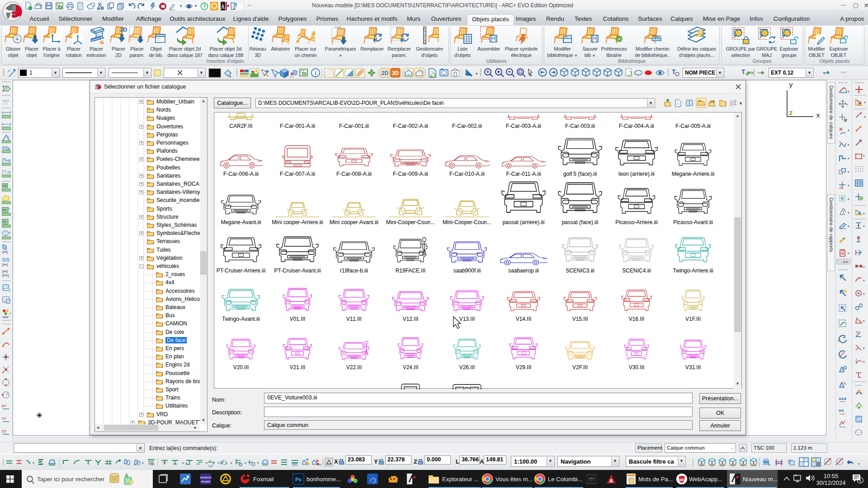 The image size is (868, 488). I want to click on svg-text: [Pz³], so click(5, 276).